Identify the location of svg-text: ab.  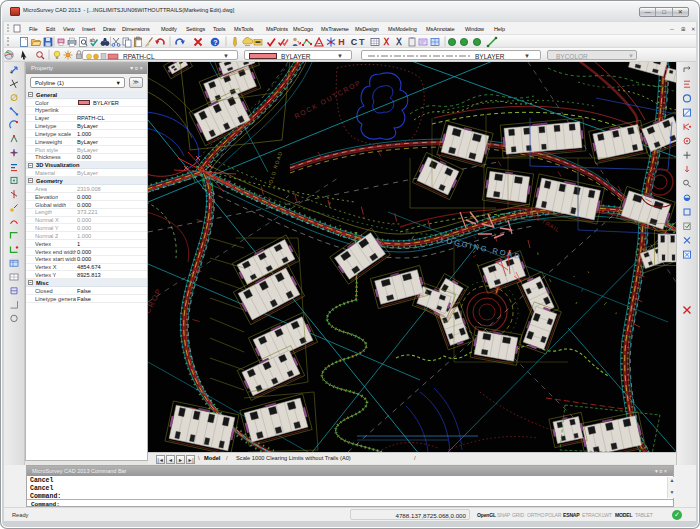
(93, 40).